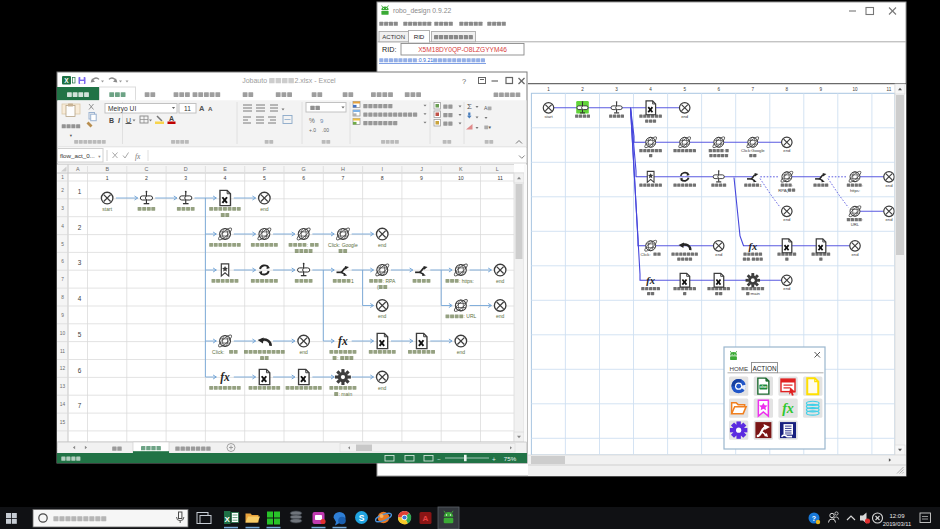  Describe the element at coordinates (856, 224) in the screenshot. I see `svg-text: URL` at that location.